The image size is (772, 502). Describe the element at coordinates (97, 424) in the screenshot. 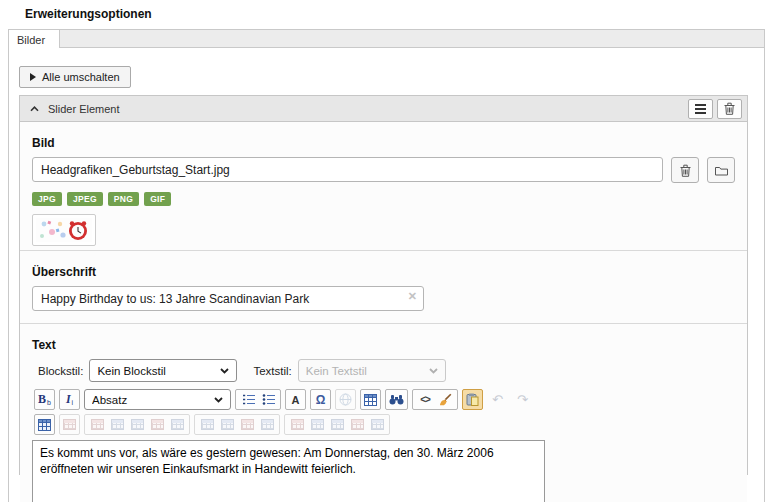

I see `row-properties-button` at that location.